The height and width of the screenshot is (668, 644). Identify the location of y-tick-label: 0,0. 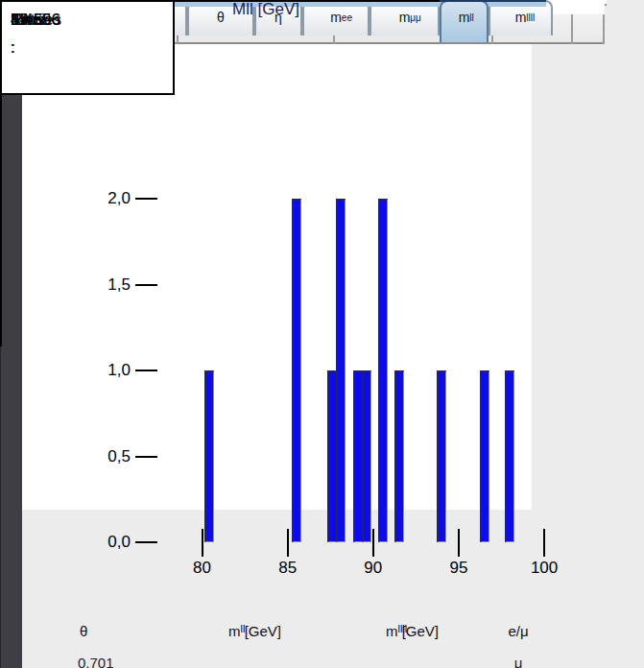
(107, 542).